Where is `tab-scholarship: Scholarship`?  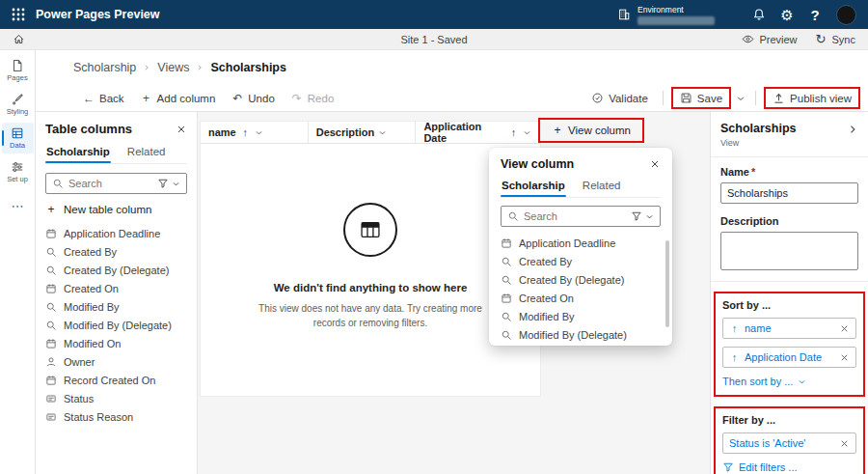
tab-scholarship: Scholarship is located at coordinates (78, 153).